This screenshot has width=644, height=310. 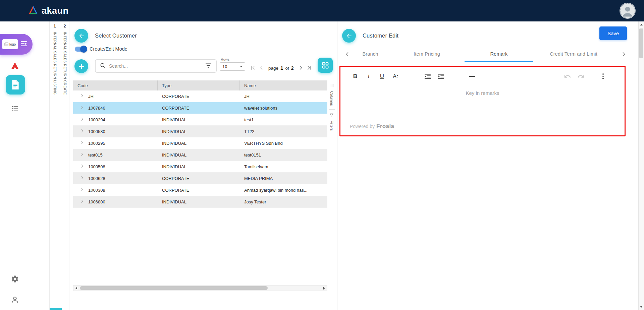 What do you see at coordinates (15, 280) in the screenshot?
I see `settings-gear-icon` at bounding box center [15, 280].